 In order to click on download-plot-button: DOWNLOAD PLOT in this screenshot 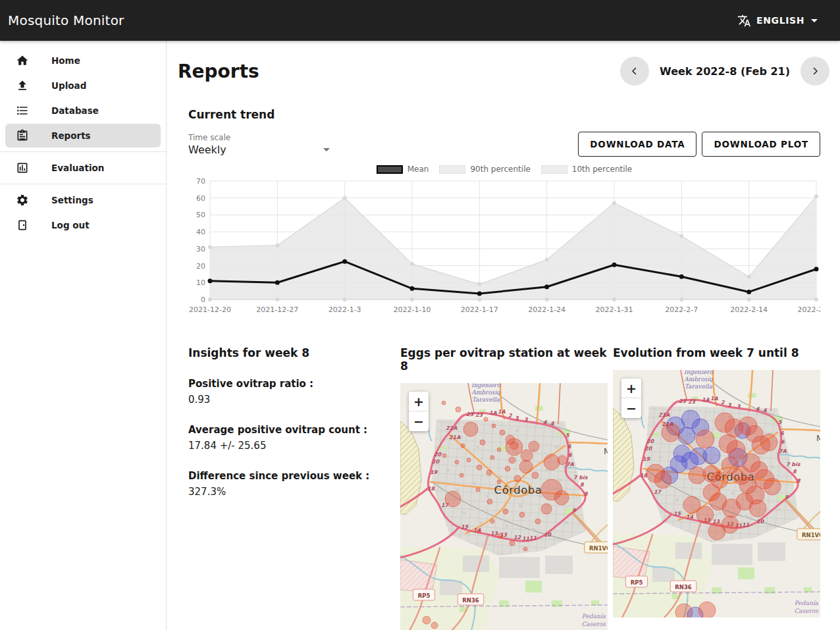, I will do `click(761, 144)`.